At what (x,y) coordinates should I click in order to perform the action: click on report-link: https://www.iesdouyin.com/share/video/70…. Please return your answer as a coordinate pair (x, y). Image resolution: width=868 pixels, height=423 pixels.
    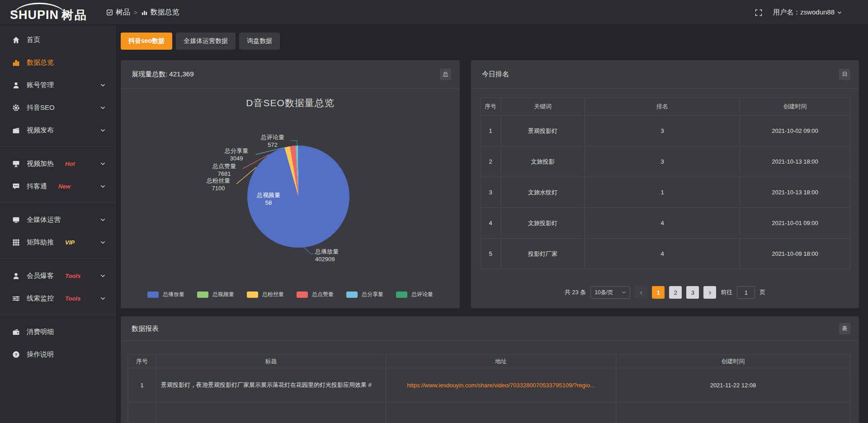
    Looking at the image, I should click on (501, 385).